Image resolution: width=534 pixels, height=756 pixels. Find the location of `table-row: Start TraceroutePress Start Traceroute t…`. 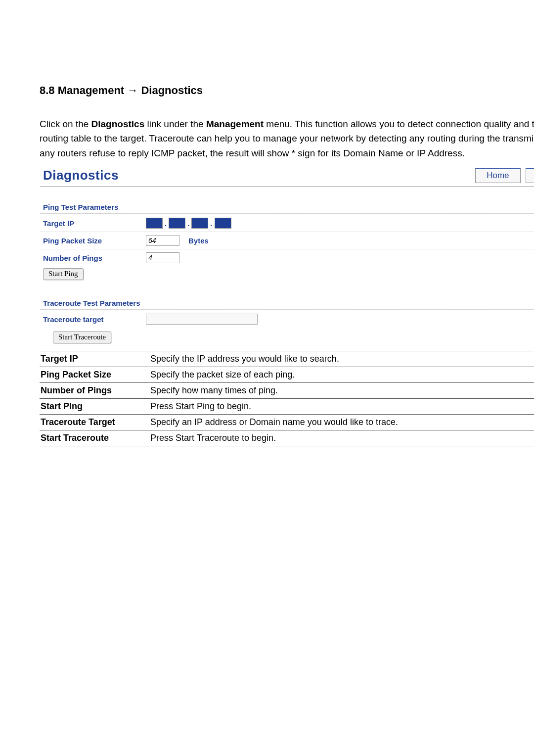

table-row: Start TraceroutePress Start Traceroute t… is located at coordinates (287, 438).